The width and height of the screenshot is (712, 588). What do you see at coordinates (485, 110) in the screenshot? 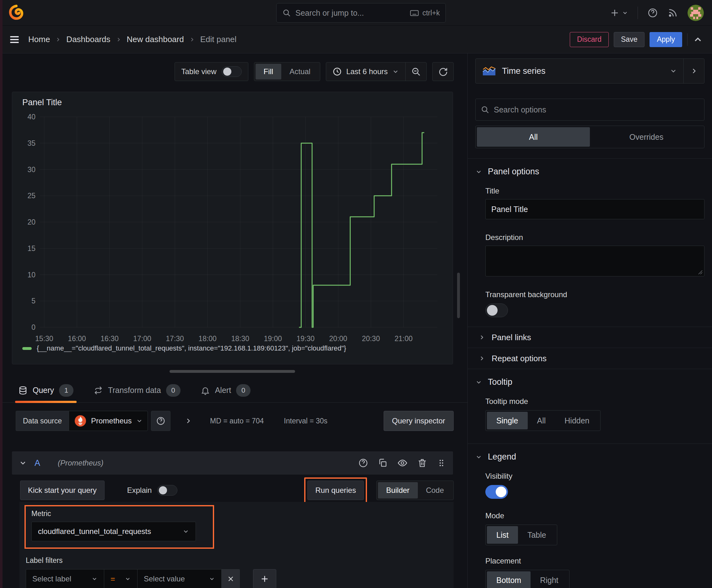
I see `search-icon` at bounding box center [485, 110].